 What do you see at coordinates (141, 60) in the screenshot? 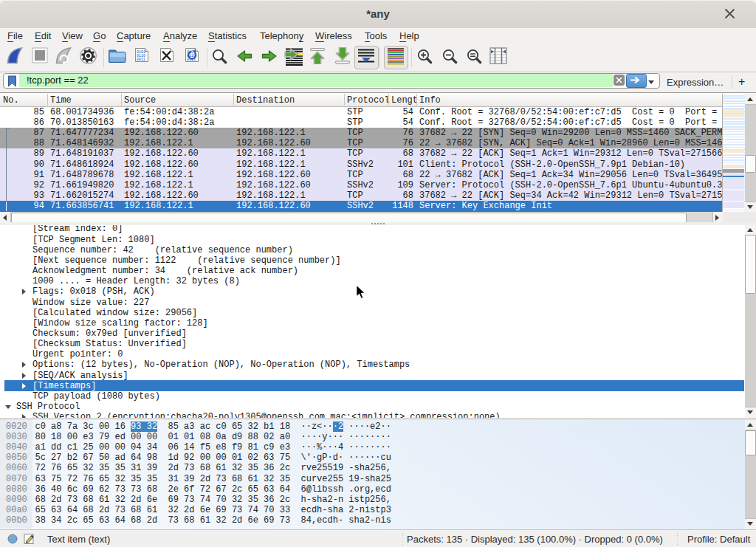
I see `svg-text: 0011` at bounding box center [141, 60].